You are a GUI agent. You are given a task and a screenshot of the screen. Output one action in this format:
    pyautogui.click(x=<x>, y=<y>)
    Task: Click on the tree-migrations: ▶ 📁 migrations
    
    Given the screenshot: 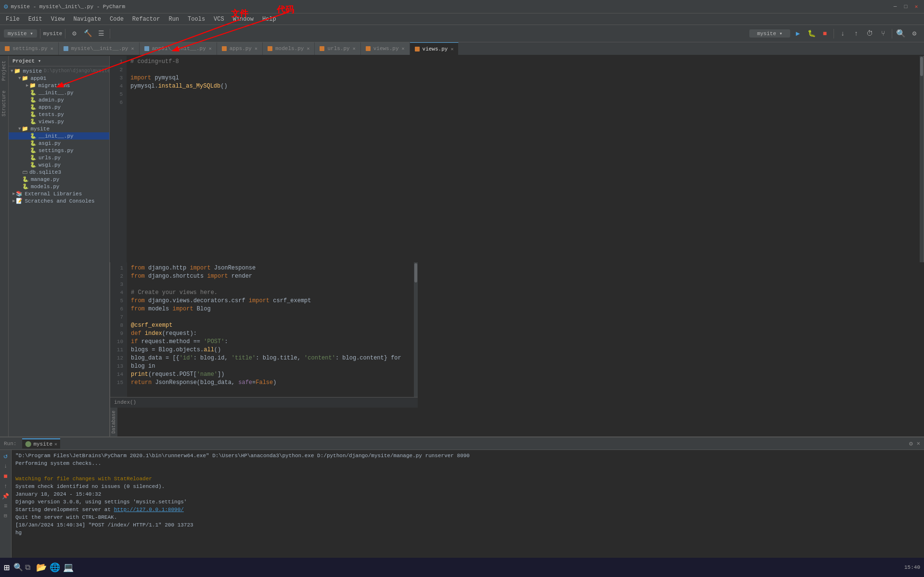 What is the action you would take?
    pyautogui.click(x=59, y=86)
    